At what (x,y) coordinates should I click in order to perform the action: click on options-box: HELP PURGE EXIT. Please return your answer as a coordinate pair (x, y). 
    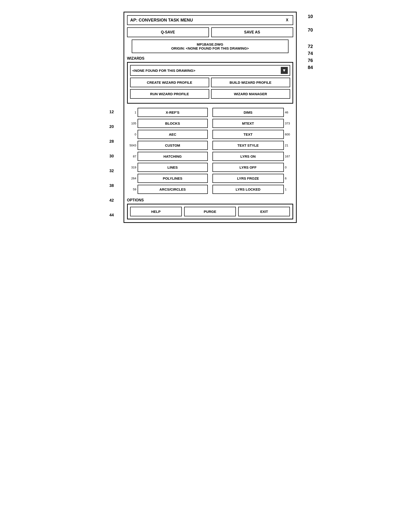
    Looking at the image, I should click on (210, 211).